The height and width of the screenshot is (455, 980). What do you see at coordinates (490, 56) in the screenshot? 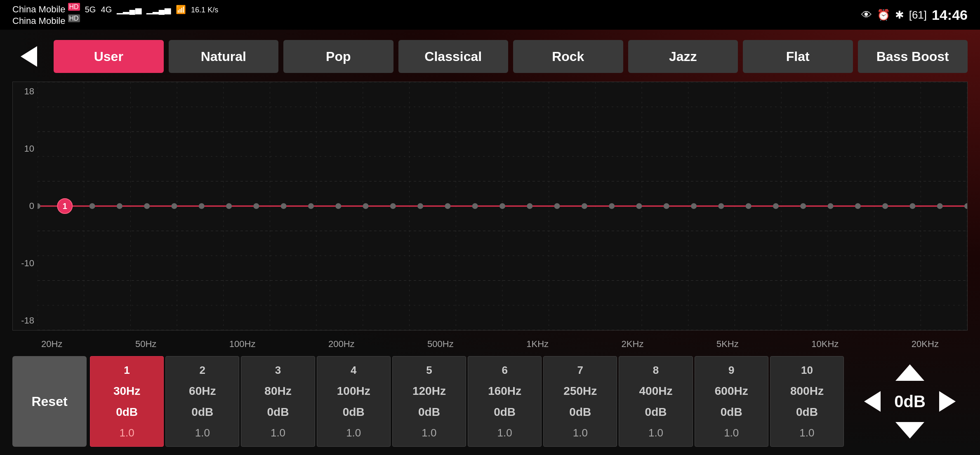
I see `top-bar: UserNaturalPopClassicalRockJazzFlatBass …` at bounding box center [490, 56].